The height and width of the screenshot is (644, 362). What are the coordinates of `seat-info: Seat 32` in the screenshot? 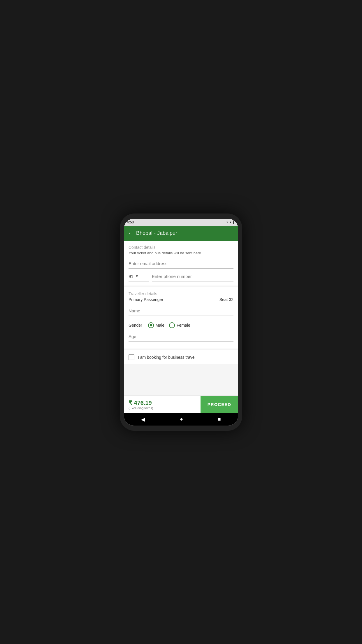 It's located at (226, 300).